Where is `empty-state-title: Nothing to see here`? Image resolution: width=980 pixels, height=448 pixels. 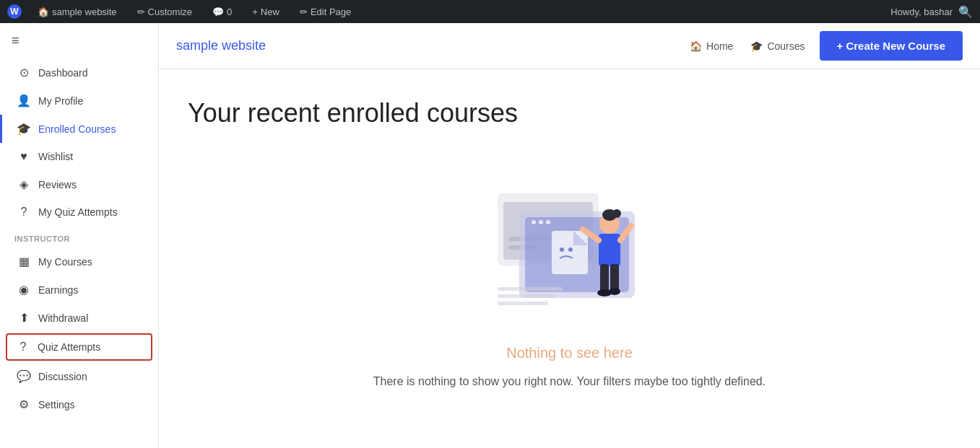
empty-state-title: Nothing to see here is located at coordinates (569, 353).